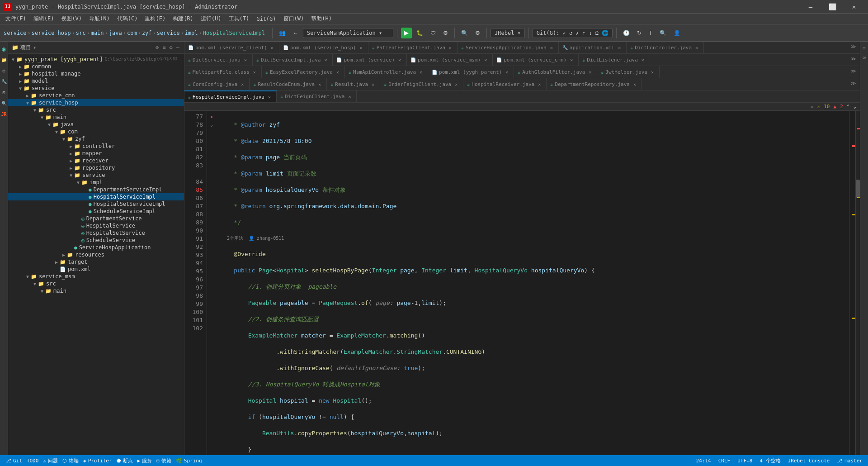 This screenshot has height=466, width=868. What do you see at coordinates (96, 103) in the screenshot?
I see `tree-service-hosp: ▼ 📁 service_hosp` at bounding box center [96, 103].